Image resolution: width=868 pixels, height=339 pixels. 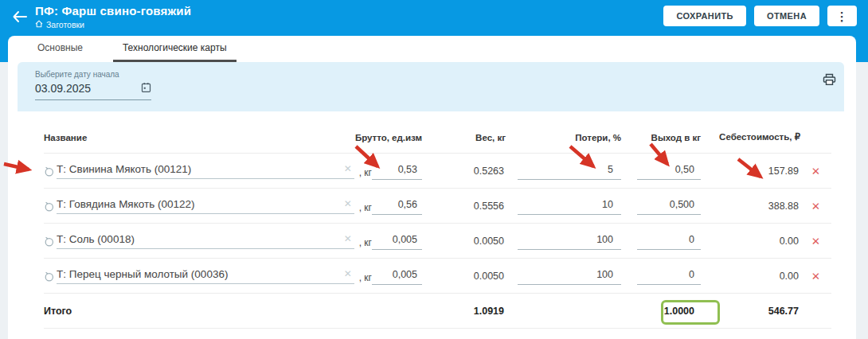 What do you see at coordinates (389, 138) in the screenshot?
I see `col-header-gross: Брутто, ед.изм` at bounding box center [389, 138].